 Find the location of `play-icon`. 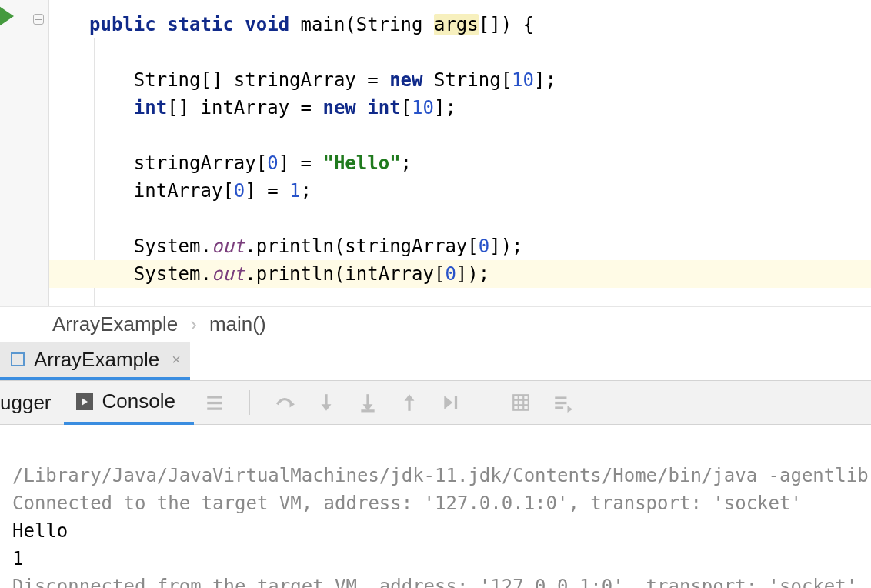

play-icon is located at coordinates (85, 402).